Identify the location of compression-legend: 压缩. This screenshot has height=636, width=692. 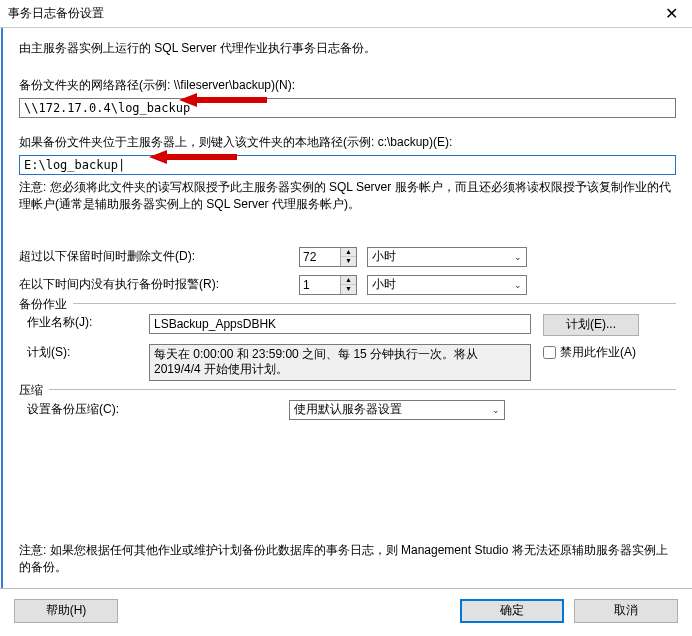
(34, 390).